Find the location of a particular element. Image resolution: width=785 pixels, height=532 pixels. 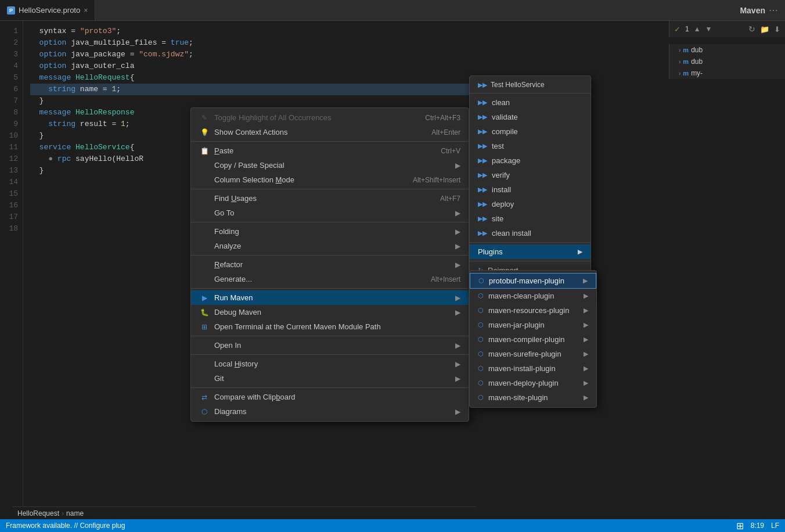

tab-filename: HelloService.proto is located at coordinates (49, 10).